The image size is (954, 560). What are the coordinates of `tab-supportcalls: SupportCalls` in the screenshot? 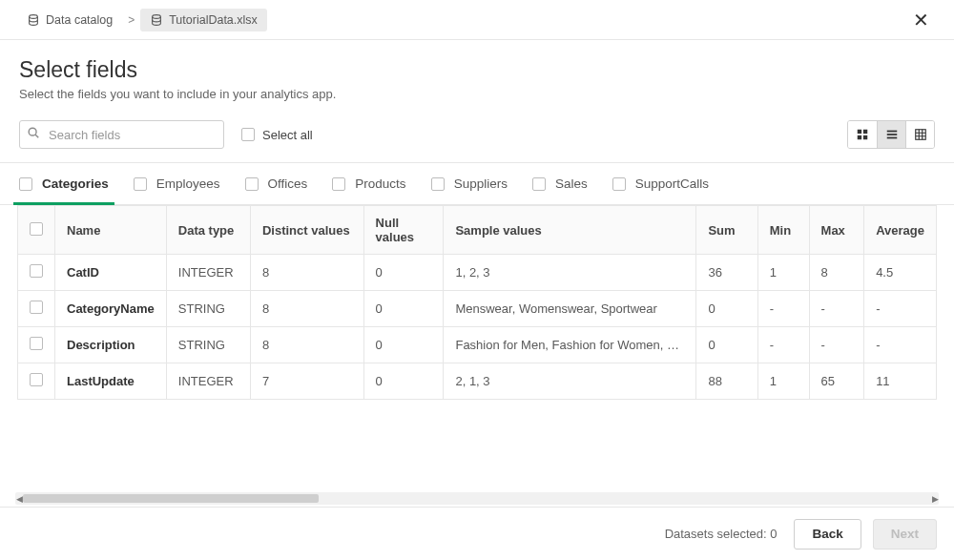 It's located at (660, 183).